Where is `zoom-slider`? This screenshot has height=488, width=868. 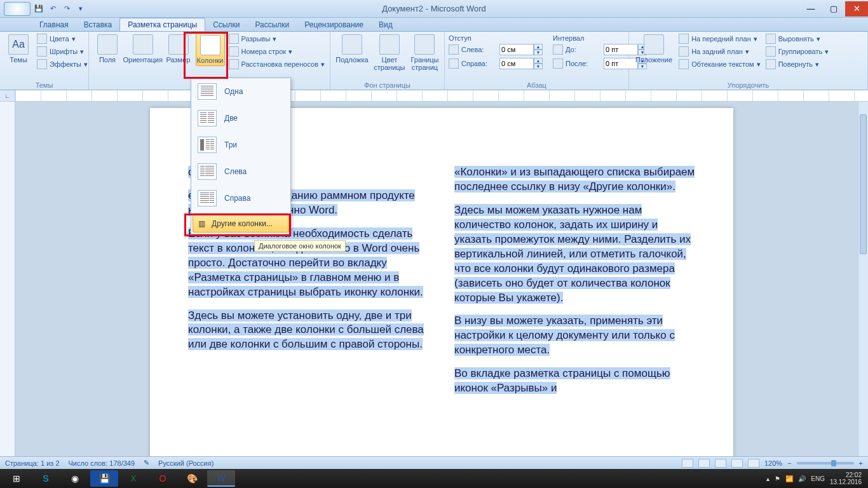
zoom-slider is located at coordinates (825, 463).